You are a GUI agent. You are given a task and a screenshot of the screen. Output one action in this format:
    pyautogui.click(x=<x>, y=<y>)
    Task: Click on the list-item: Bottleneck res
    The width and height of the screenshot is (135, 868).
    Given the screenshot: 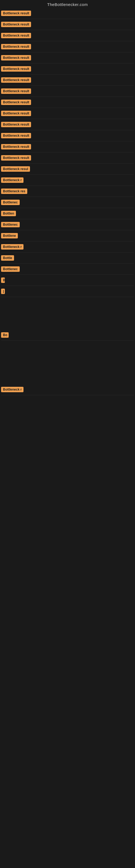 What is the action you would take?
    pyautogui.click(x=68, y=191)
    